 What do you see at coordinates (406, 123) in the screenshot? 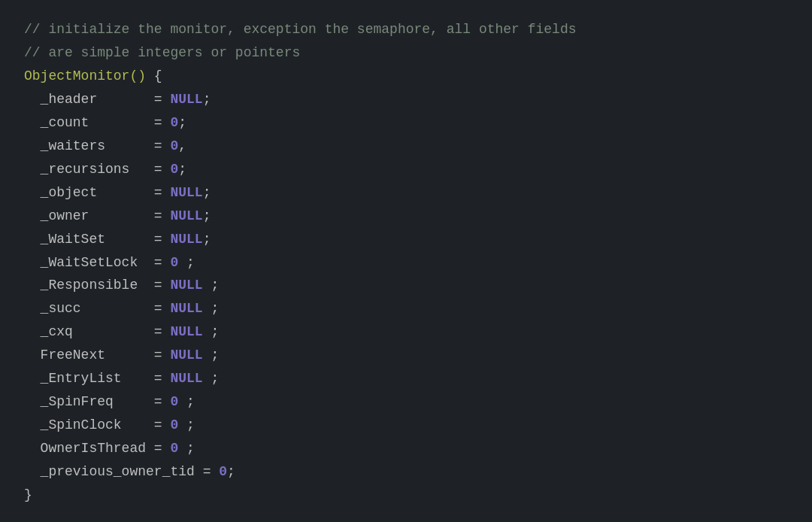
I see `field-count: _count = 0 ;` at bounding box center [406, 123].